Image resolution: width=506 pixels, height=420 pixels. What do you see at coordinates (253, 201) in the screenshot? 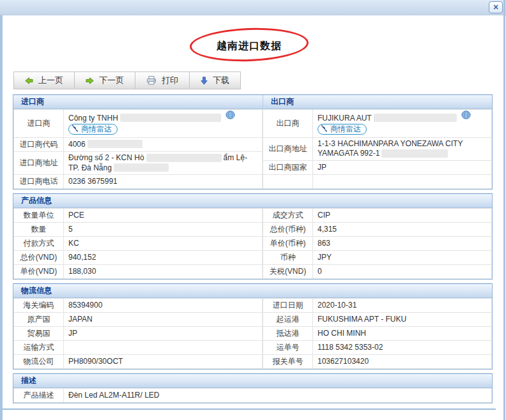
I see `product-header: 产品信息` at bounding box center [253, 201].